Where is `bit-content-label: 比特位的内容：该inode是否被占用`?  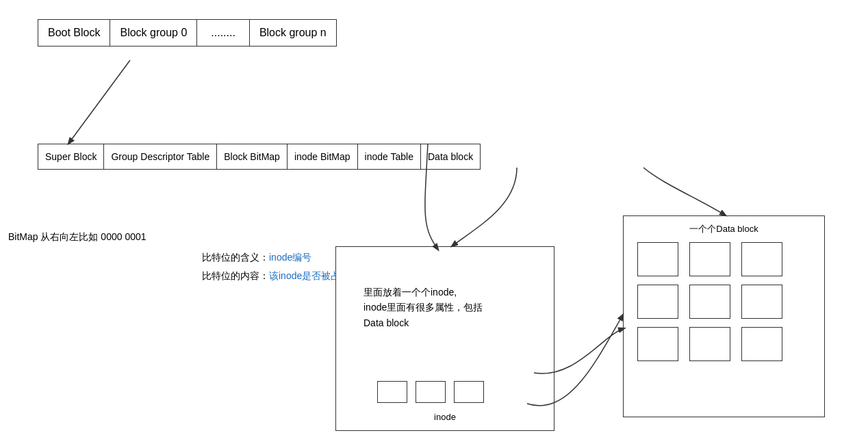 bit-content-label: 比特位的内容：该inode是否被占用 is located at coordinates (276, 276).